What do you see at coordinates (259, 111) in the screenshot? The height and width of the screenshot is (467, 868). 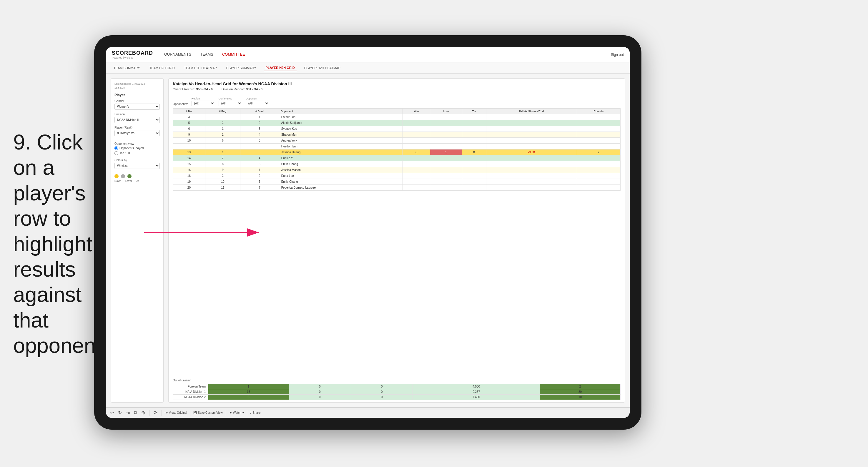 I see `col-conf: # Conf` at bounding box center [259, 111].